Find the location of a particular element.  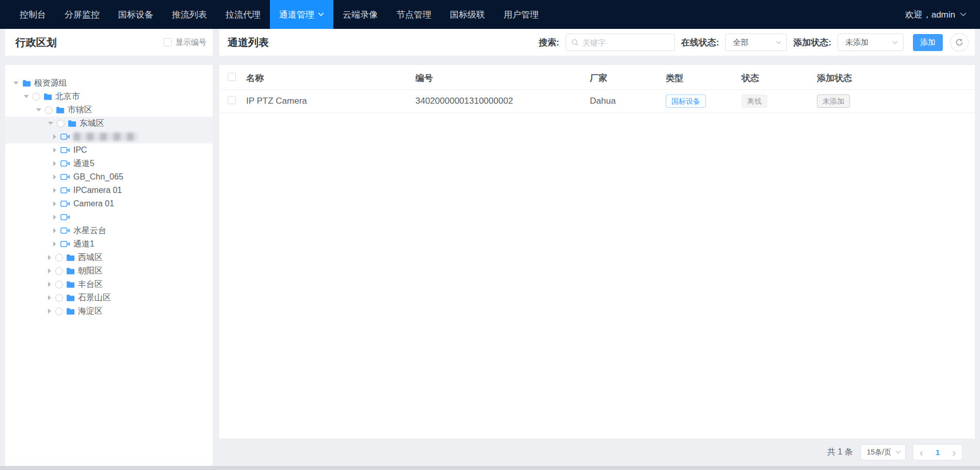

tree-item: GB_Chn_065 is located at coordinates (109, 177).